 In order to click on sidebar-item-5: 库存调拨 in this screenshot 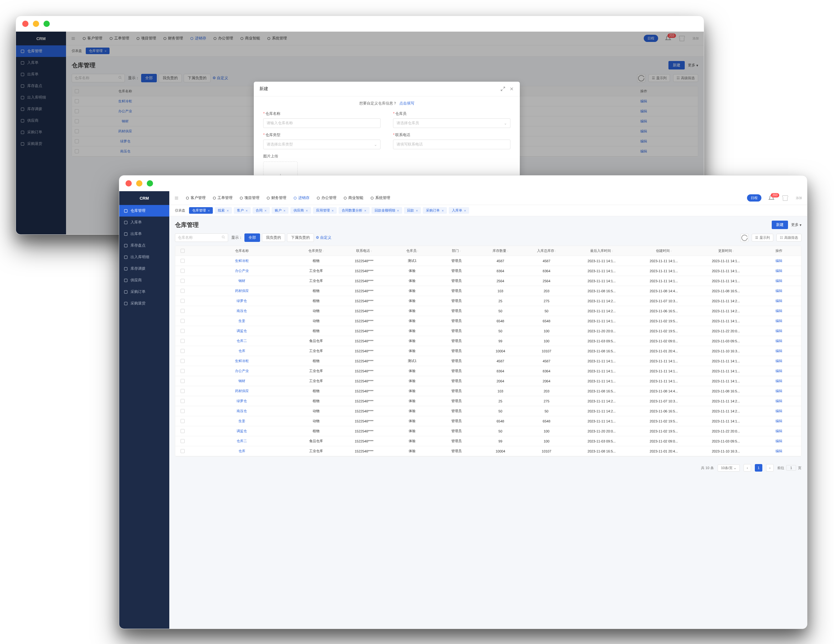, I will do `click(41, 109)`.